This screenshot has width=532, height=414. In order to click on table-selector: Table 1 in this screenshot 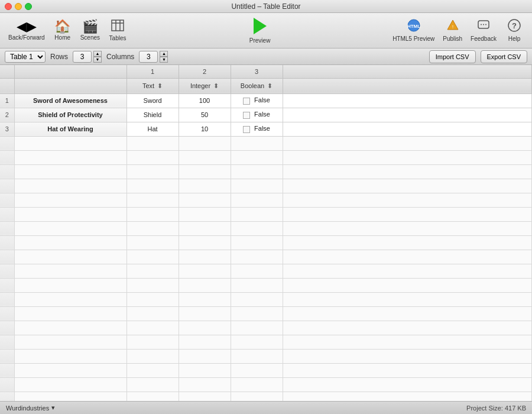, I will do `click(25, 57)`.